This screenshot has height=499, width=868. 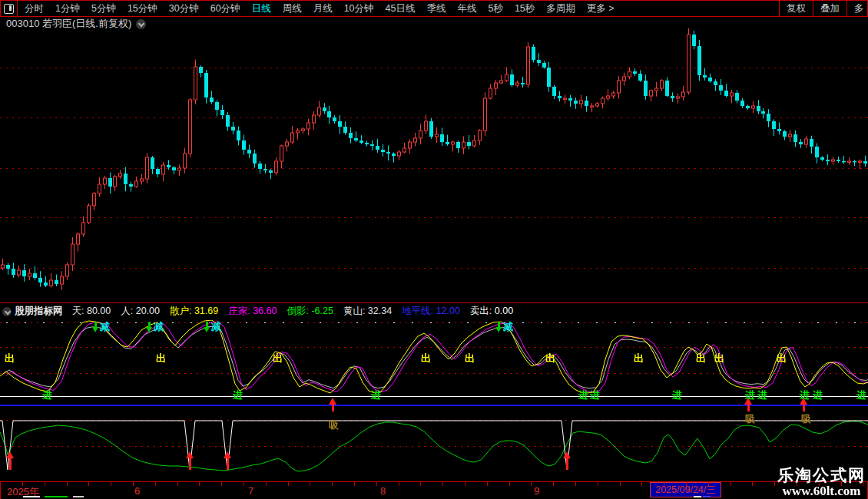 What do you see at coordinates (383, 491) in the screenshot?
I see `axis-label-3: 8` at bounding box center [383, 491].